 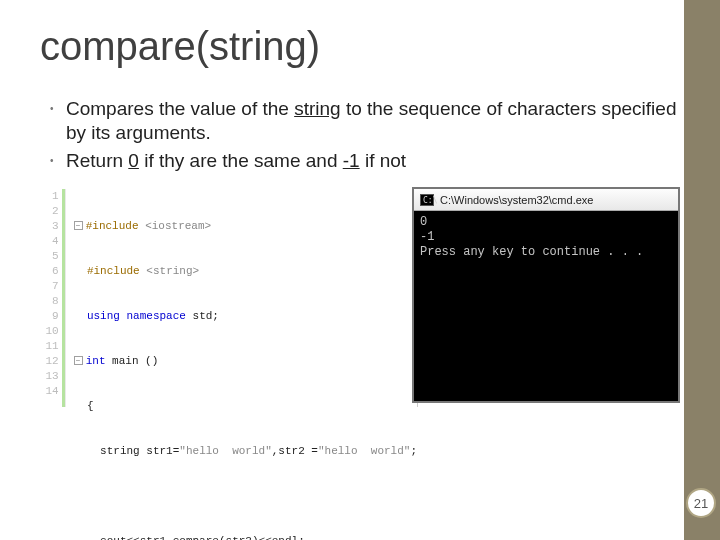 What do you see at coordinates (701, 503) in the screenshot?
I see `page-number-badge: 21` at bounding box center [701, 503].